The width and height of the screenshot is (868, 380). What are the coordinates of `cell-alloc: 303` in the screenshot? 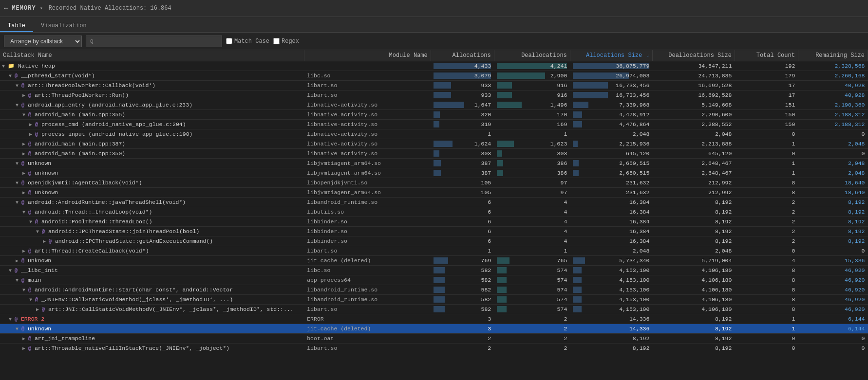 It's located at (462, 154).